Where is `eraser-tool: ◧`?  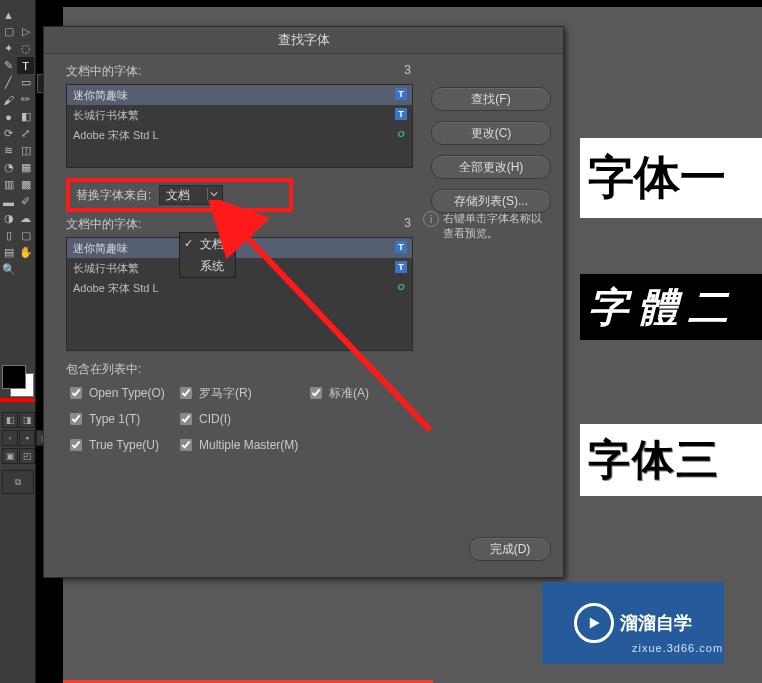
eraser-tool: ◧ is located at coordinates (26, 116).